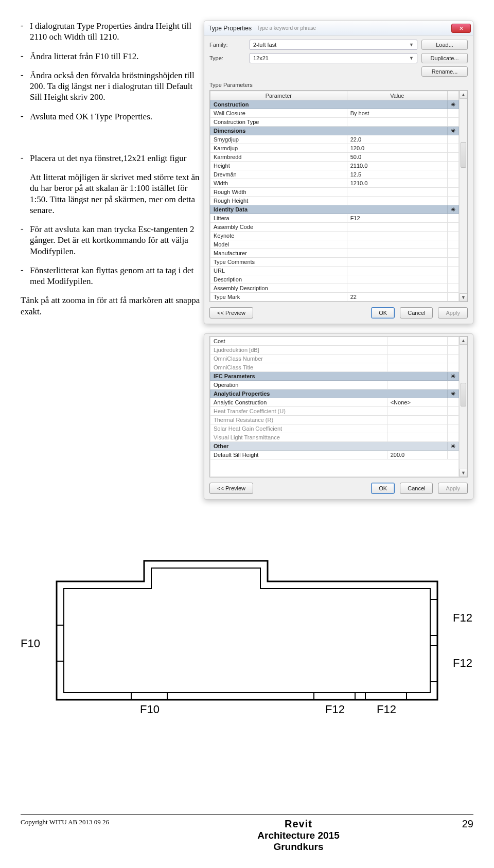 This screenshot has width=494, height=868. Describe the element at coordinates (116, 32) in the screenshot. I see `instruction-1: I dialogrutan Type Properties ändra Heig…` at that location.